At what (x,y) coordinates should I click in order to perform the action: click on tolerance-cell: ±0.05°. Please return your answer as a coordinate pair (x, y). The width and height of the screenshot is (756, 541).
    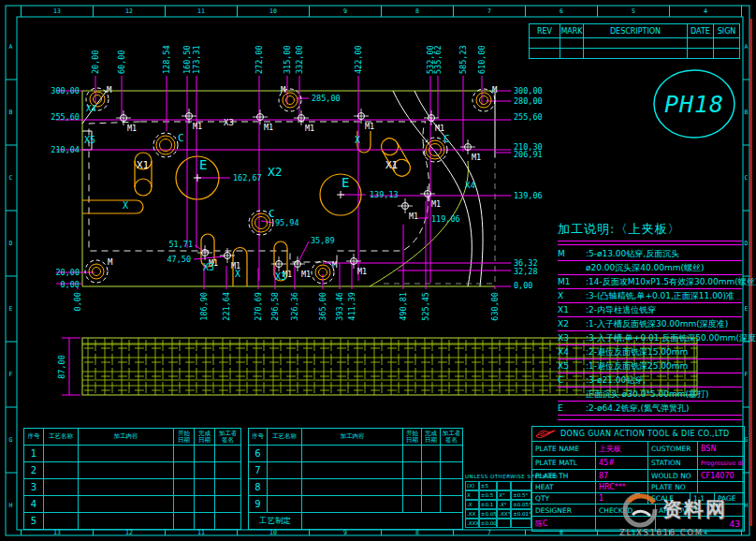
    Looking at the image, I should click on (521, 504).